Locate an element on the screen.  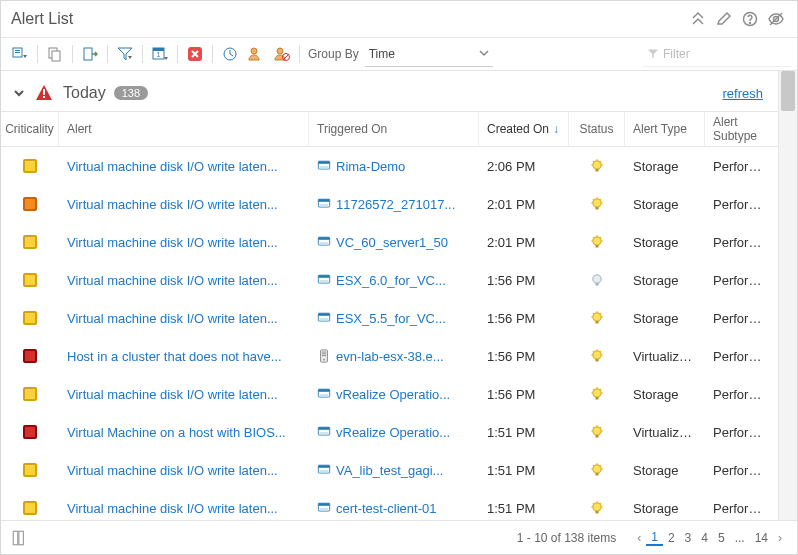
scrollbar-thumb is located at coordinates (788, 91).